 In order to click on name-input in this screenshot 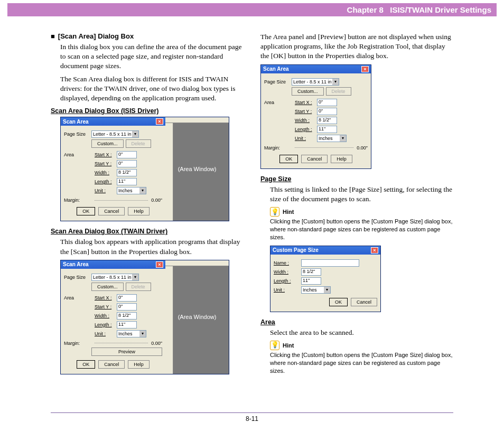, I will do `click(330, 263)`.